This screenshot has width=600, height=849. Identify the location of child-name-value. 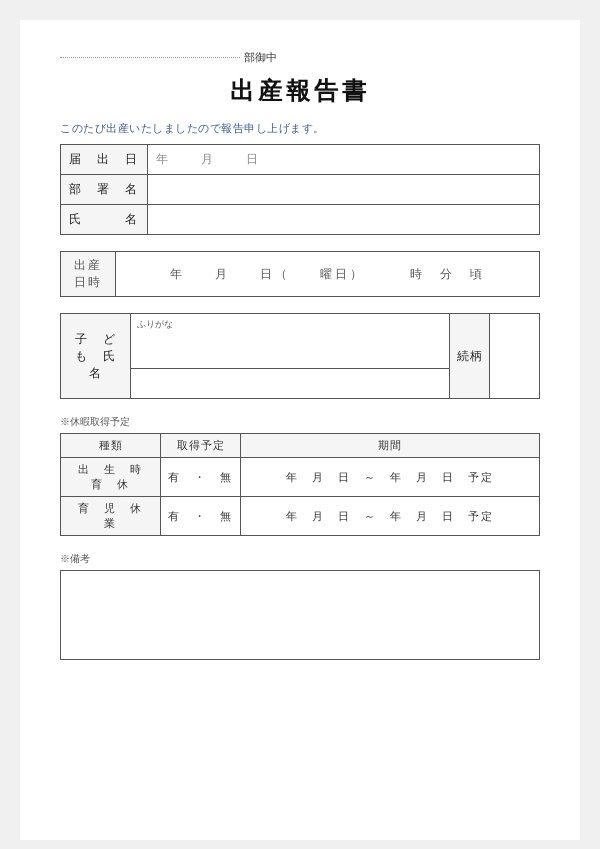
(290, 384).